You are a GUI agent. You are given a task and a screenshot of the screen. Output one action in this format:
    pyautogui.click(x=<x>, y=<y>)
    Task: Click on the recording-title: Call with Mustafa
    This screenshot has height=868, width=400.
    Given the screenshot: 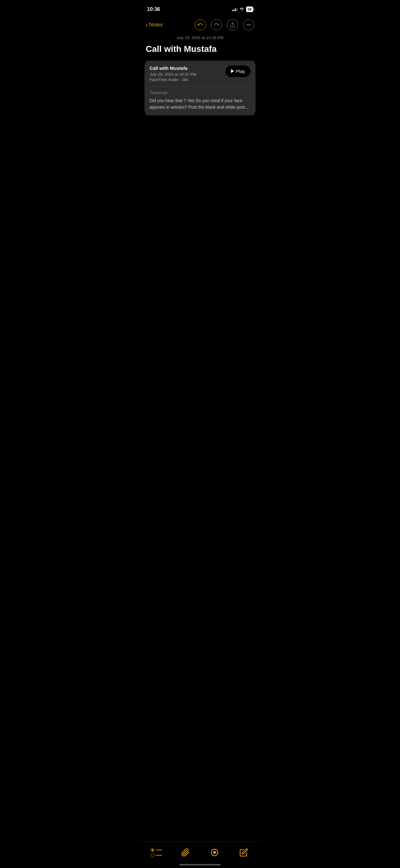 What is the action you would take?
    pyautogui.click(x=173, y=68)
    